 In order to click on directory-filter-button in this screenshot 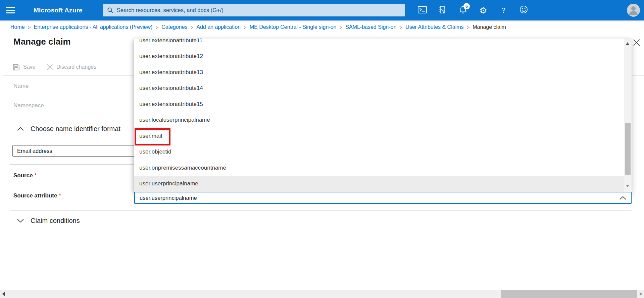, I will do `click(442, 10)`.